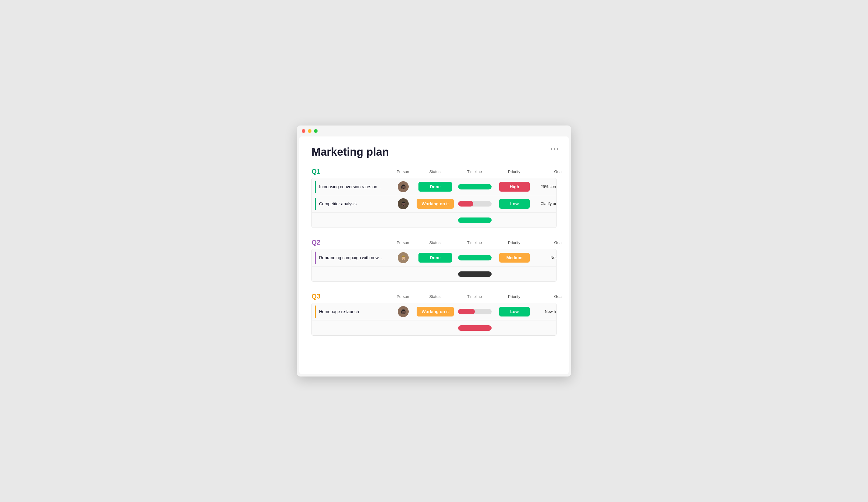  Describe the element at coordinates (351, 258) in the screenshot. I see `task-name-cell: Rebranding campaign with new...` at that location.